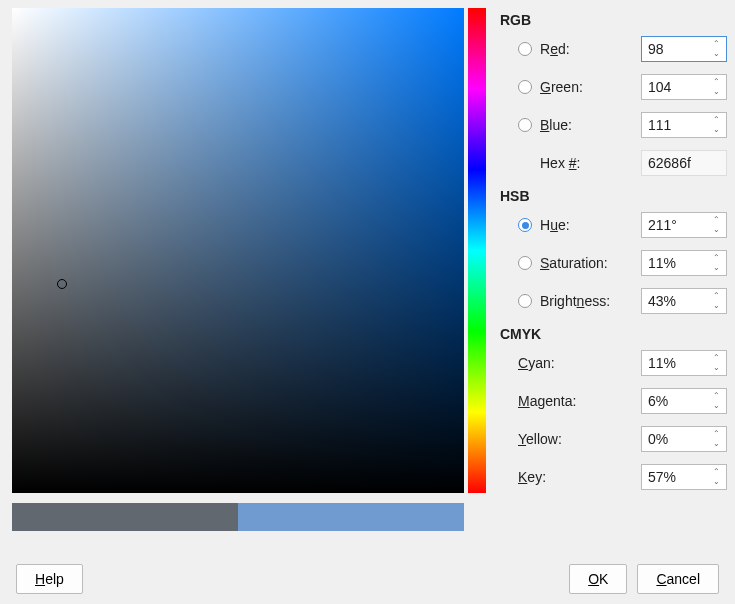  I want to click on cancel-button: Cancel, so click(678, 579).